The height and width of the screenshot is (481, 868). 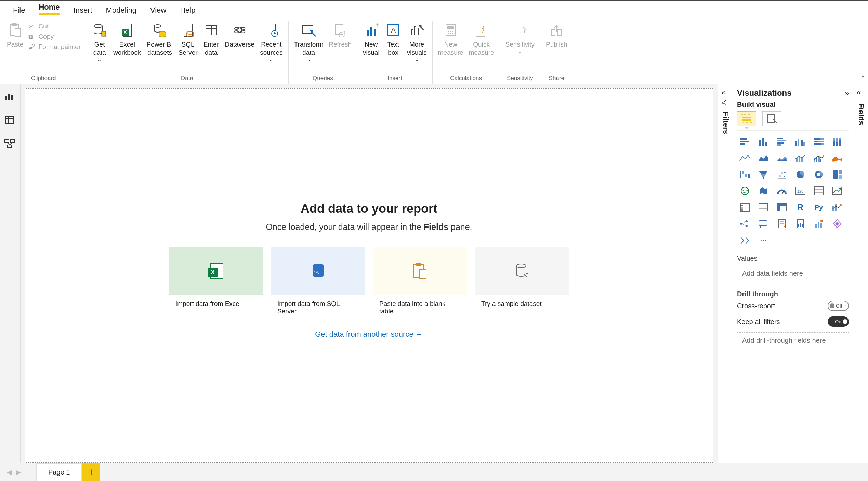 What do you see at coordinates (121, 10) in the screenshot?
I see `menu-modeling: Modeling` at bounding box center [121, 10].